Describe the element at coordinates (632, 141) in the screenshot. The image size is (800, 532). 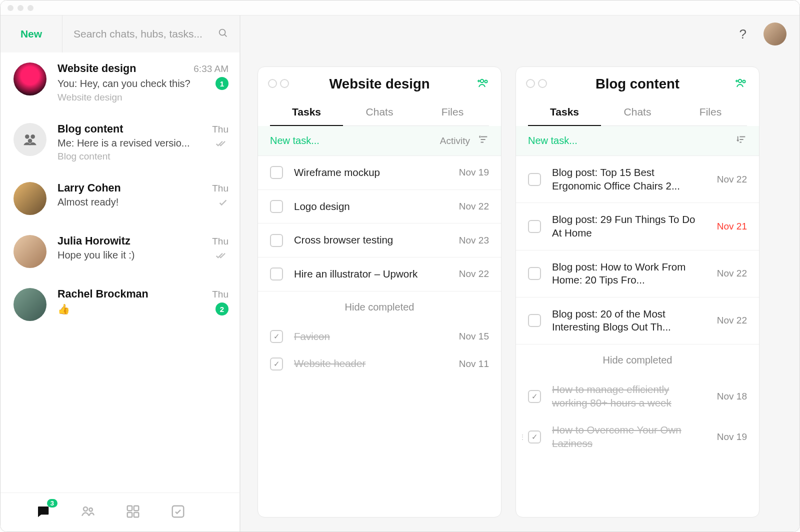
I see `new-task-label: New task...` at that location.